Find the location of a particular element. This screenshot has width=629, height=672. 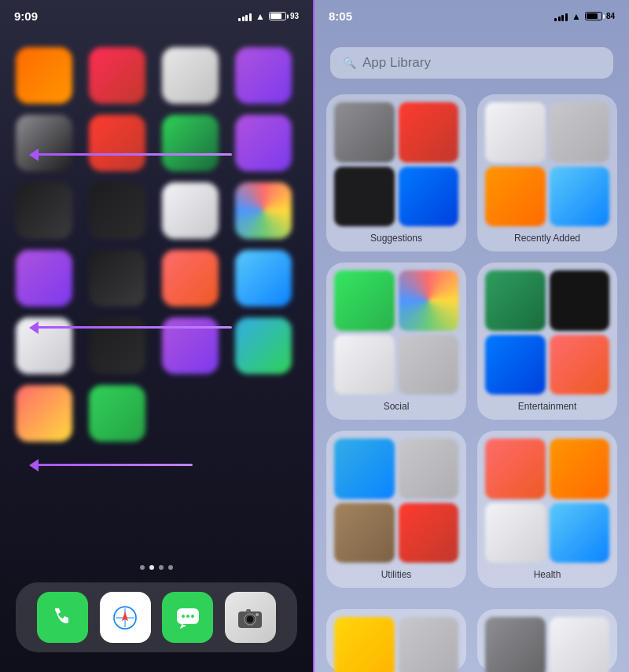

folder-utilities: Utilities is located at coordinates (396, 509).